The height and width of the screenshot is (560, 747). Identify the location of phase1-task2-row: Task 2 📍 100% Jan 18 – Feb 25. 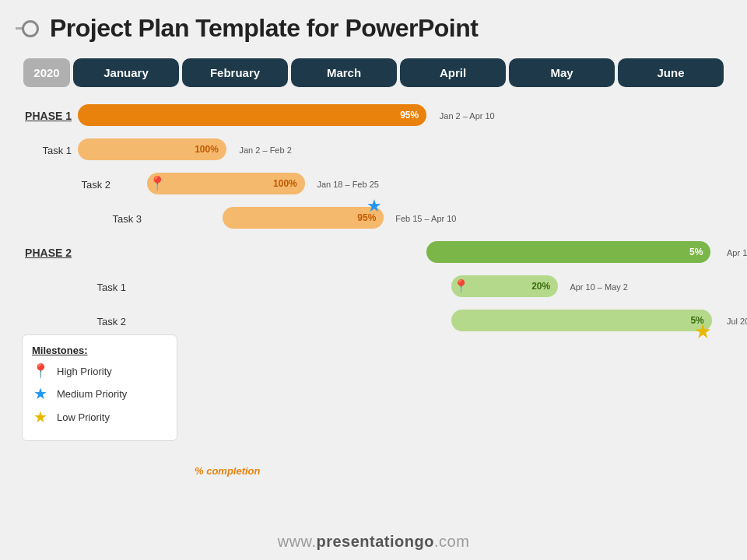
(397, 184).